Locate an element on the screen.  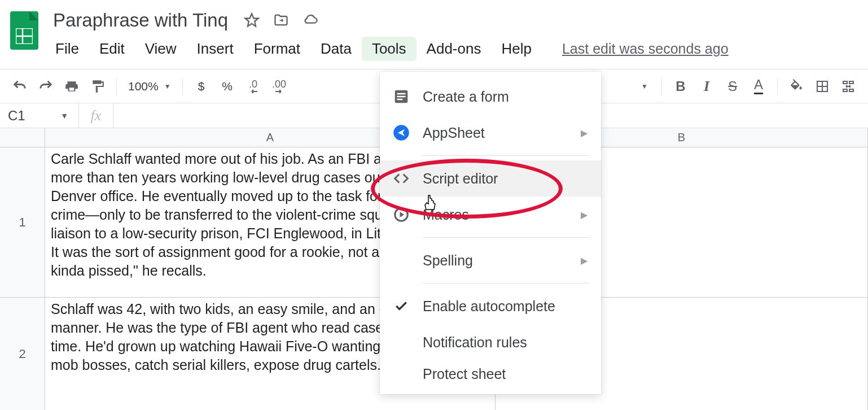
more-formats-dropdown: ▼ is located at coordinates (645, 86).